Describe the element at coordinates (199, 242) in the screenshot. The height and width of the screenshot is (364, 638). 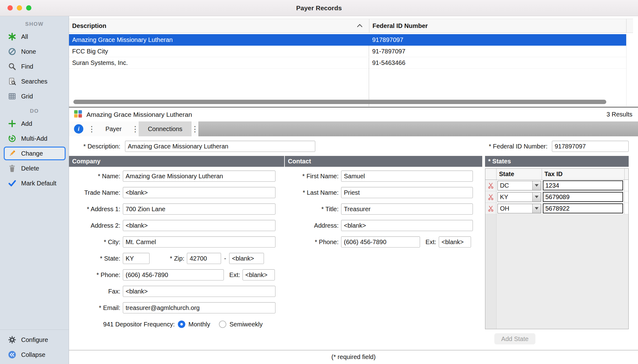
I see `city-input` at that location.